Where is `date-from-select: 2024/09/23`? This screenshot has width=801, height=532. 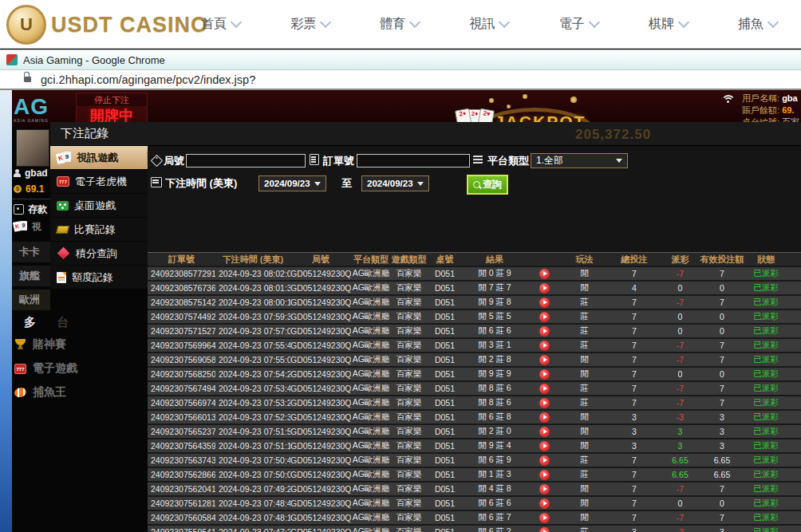 date-from-select: 2024/09/23 is located at coordinates (292, 183).